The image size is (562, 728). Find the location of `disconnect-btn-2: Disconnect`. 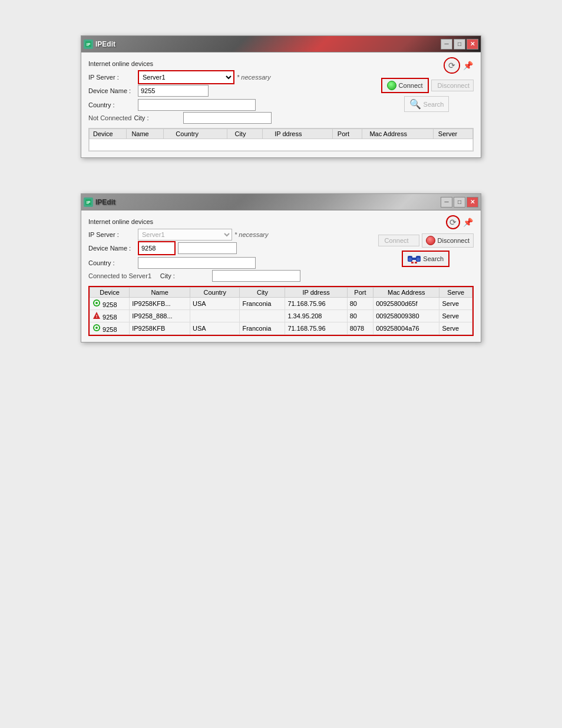

disconnect-btn-2: Disconnect is located at coordinates (448, 241).